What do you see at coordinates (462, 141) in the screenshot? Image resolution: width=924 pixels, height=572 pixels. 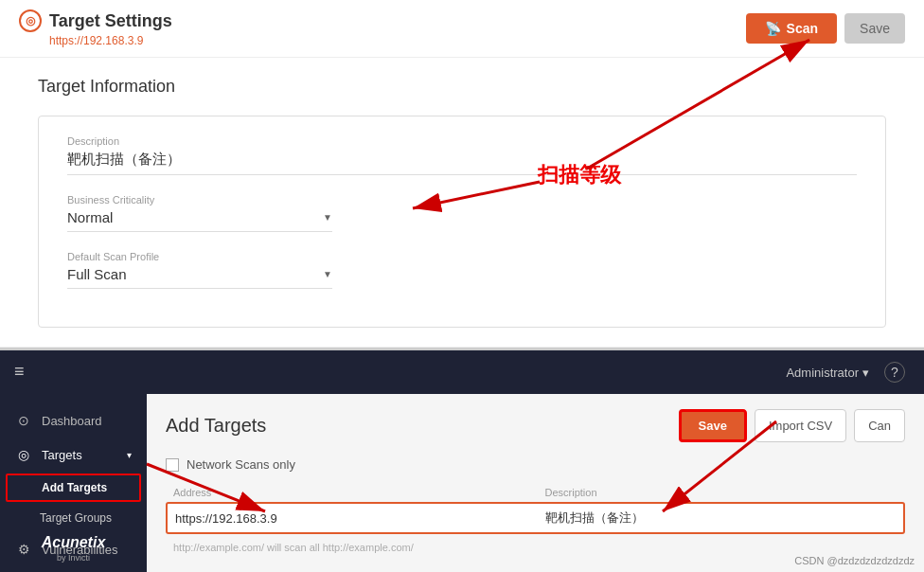 I see `description-label: Description` at bounding box center [462, 141].